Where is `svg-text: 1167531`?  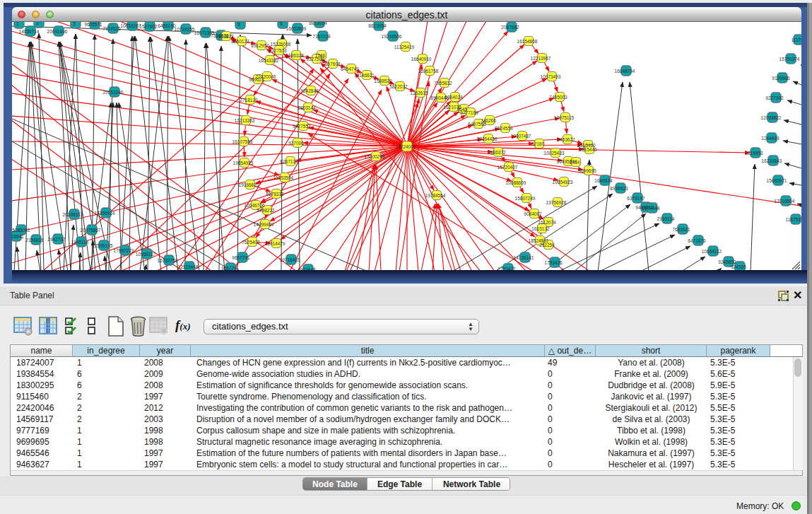
svg-text: 1167531 is located at coordinates (794, 219).